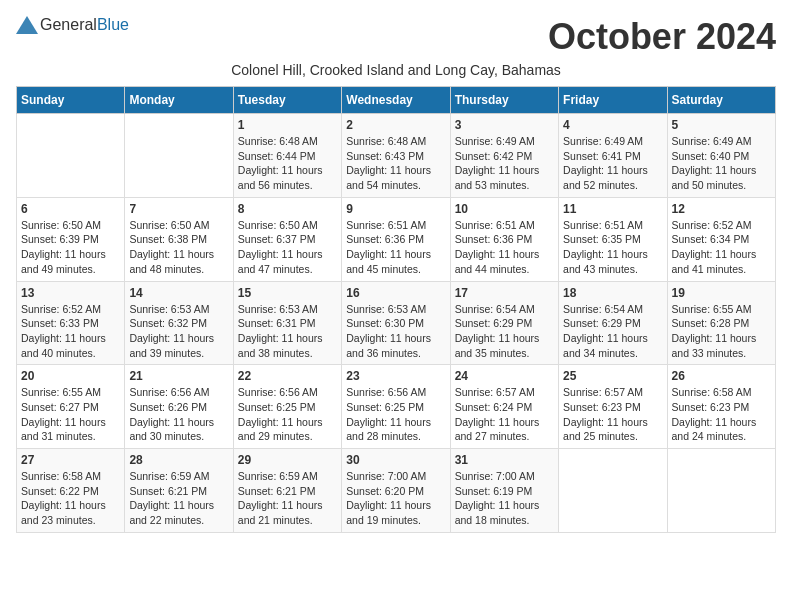 This screenshot has height=612, width=792. I want to click on day-number: 31, so click(504, 460).